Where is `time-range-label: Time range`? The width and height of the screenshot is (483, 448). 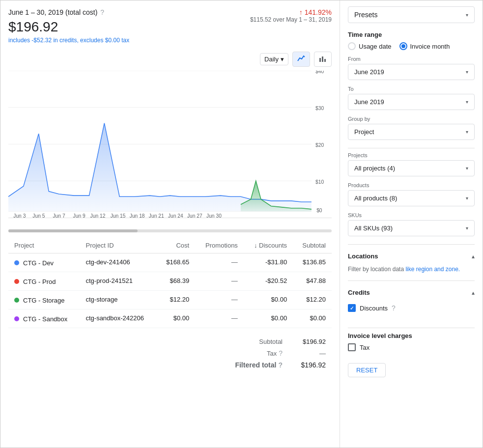 time-range-label: Time range is located at coordinates (411, 34).